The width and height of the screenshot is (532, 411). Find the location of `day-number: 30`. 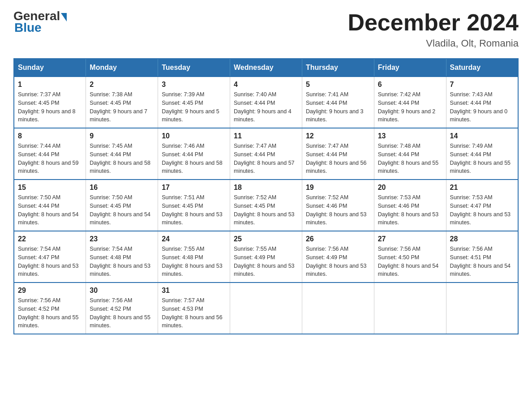

day-number: 30 is located at coordinates (122, 291).